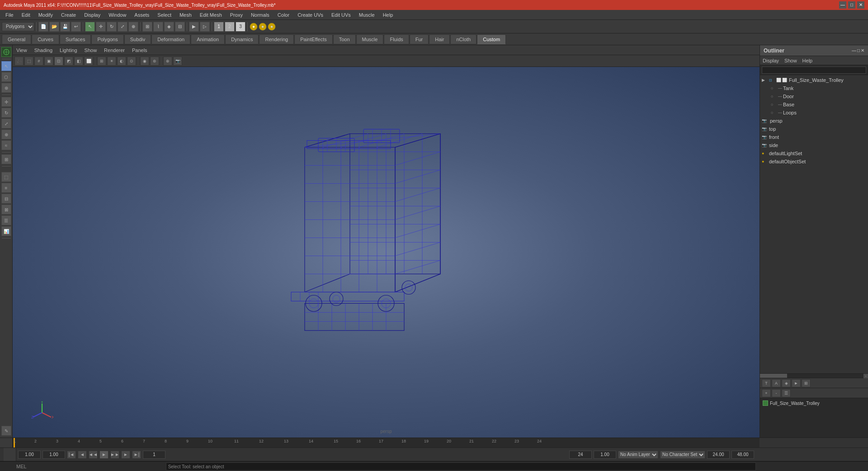 This screenshot has width=868, height=471. What do you see at coordinates (132, 61) in the screenshot?
I see `xray-btn: ⊙` at bounding box center [132, 61].